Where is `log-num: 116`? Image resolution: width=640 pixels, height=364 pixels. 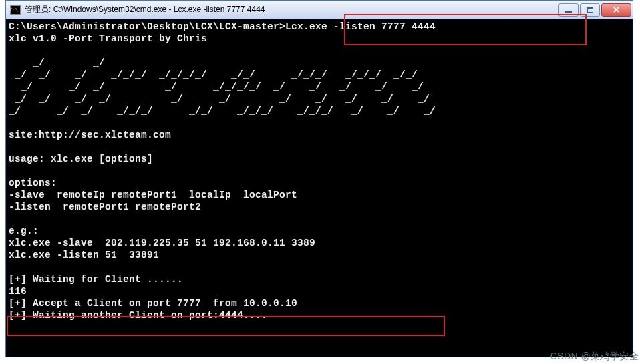
log-num: 116 is located at coordinates (17, 291).